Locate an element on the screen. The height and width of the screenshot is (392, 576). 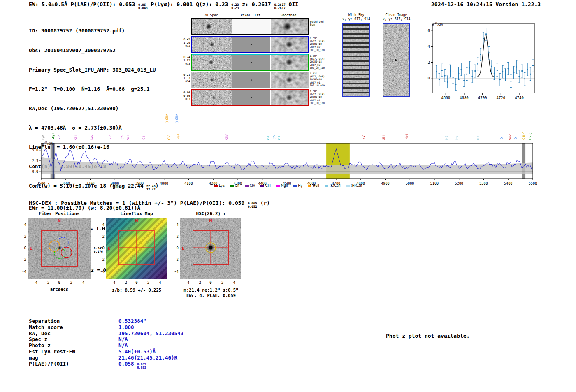
source-dot is located at coordinates (396, 60).